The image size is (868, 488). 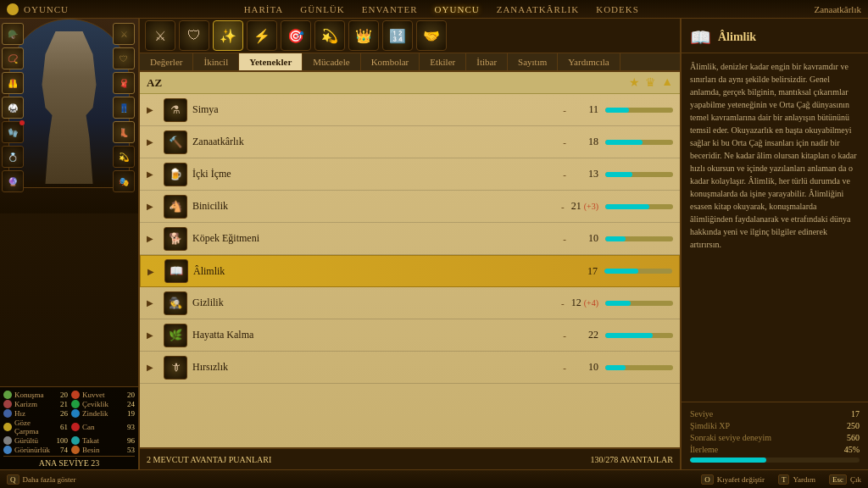 What do you see at coordinates (176, 271) in the screenshot?
I see `skill-icon-alimlik: 📖` at bounding box center [176, 271].